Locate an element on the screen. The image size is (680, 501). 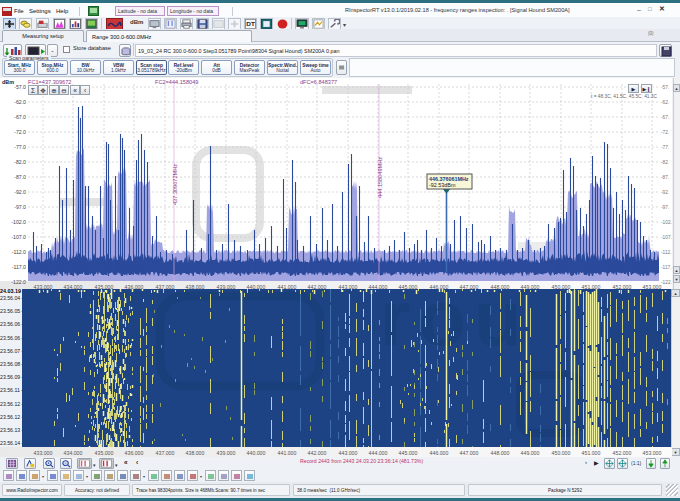
svg-text: 439.000 is located at coordinates (226, 453).